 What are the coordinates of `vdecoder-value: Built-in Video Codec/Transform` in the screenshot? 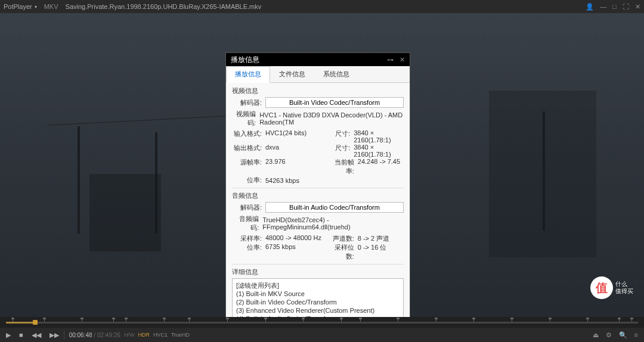 It's located at (335, 102).